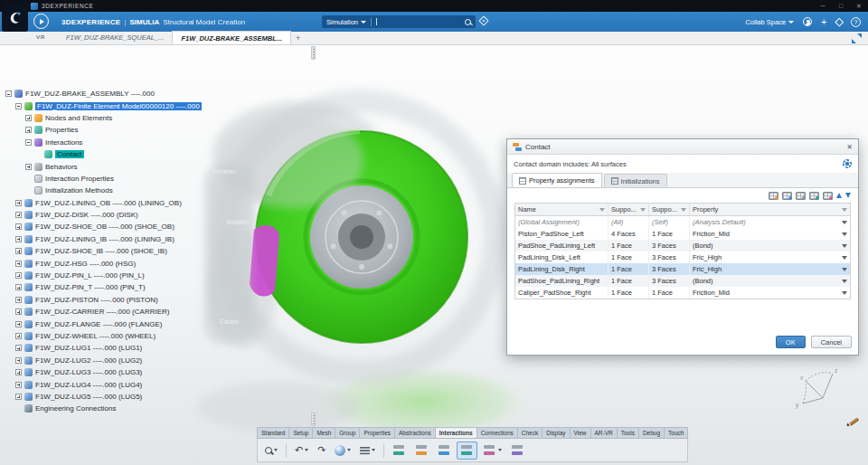 The height and width of the screenshot is (465, 868). What do you see at coordinates (271, 451) in the screenshot?
I see `search-tool` at bounding box center [271, 451].